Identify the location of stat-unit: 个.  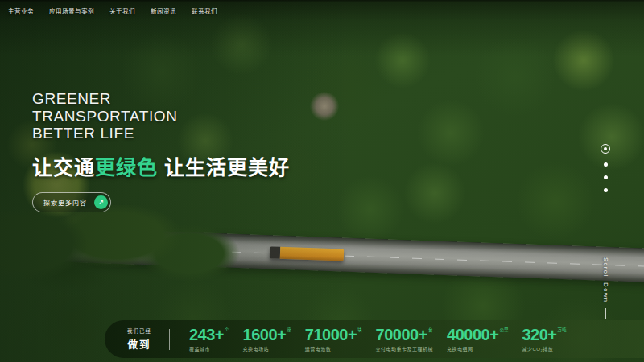
(227, 330).